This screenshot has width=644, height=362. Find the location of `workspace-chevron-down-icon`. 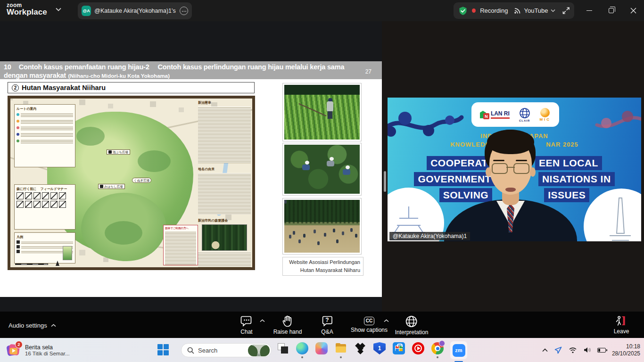

workspace-chevron-down-icon is located at coordinates (58, 9).